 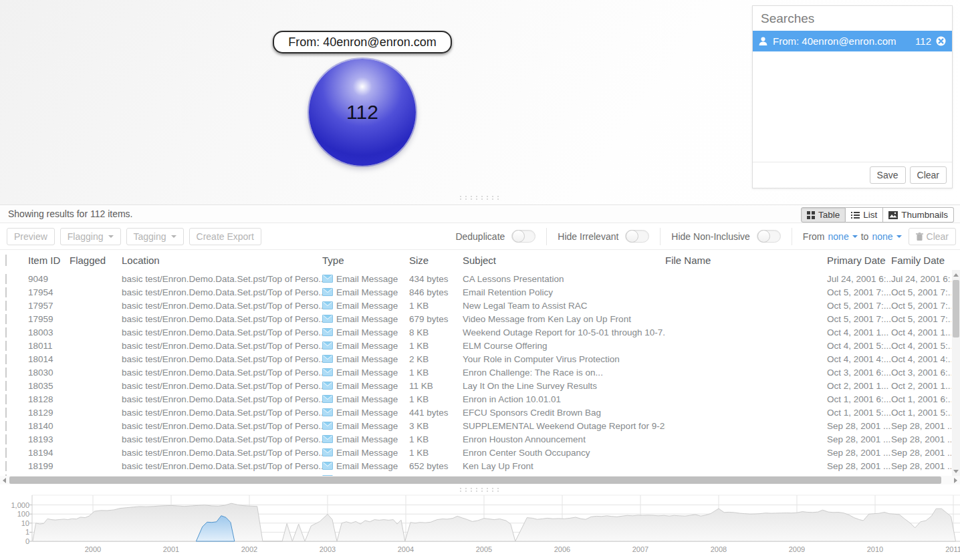 I want to click on cell-primary-date: Oct 2, 2001 1..., so click(x=859, y=386).